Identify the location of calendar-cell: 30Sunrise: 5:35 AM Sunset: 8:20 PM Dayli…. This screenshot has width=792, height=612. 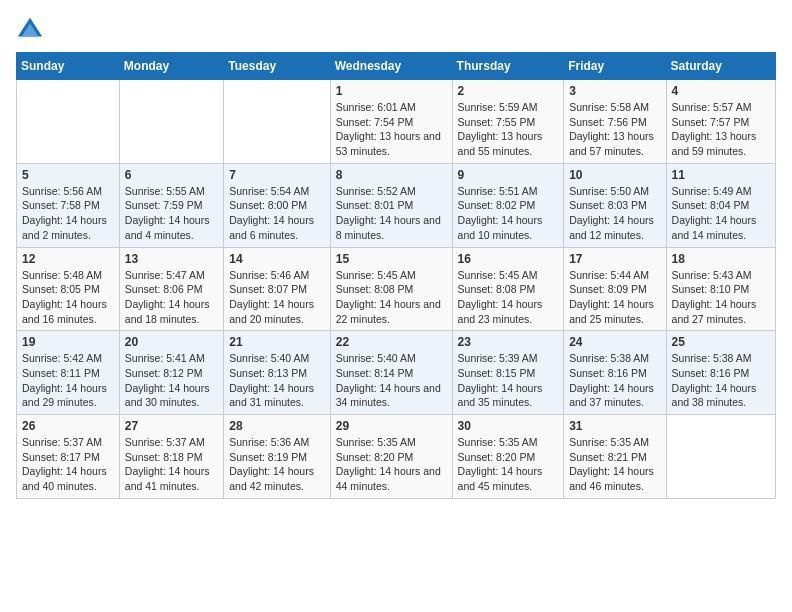
(508, 457).